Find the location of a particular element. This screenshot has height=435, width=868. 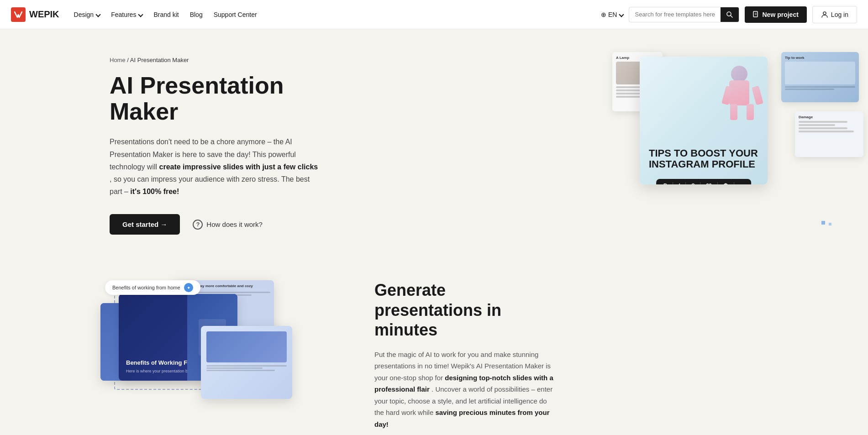

logo-text: WEPIK is located at coordinates (44, 15).